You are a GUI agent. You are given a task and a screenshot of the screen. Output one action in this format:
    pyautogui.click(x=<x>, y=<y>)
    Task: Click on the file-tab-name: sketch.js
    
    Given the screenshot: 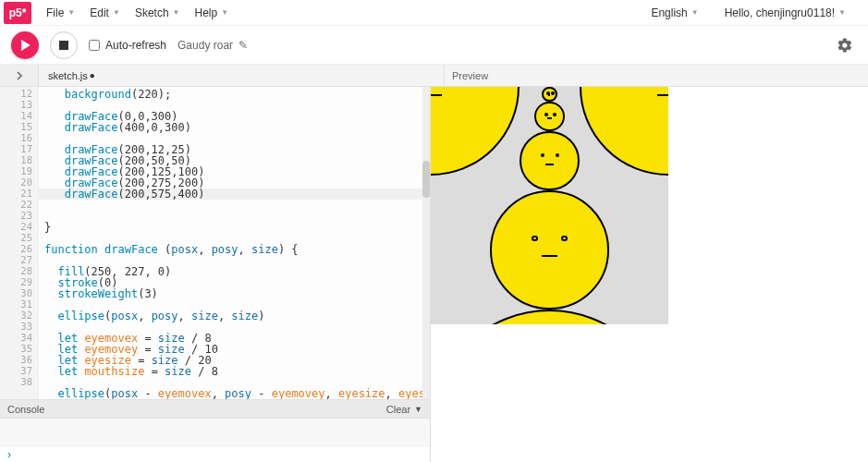 What is the action you would take?
    pyautogui.click(x=68, y=76)
    